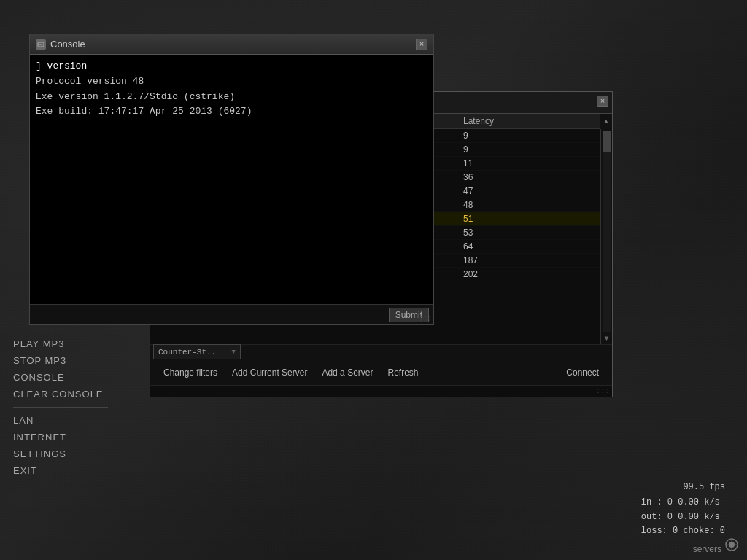 This screenshot has height=560, width=747. Describe the element at coordinates (607, 231) in the screenshot. I see `scroll-track` at that location.